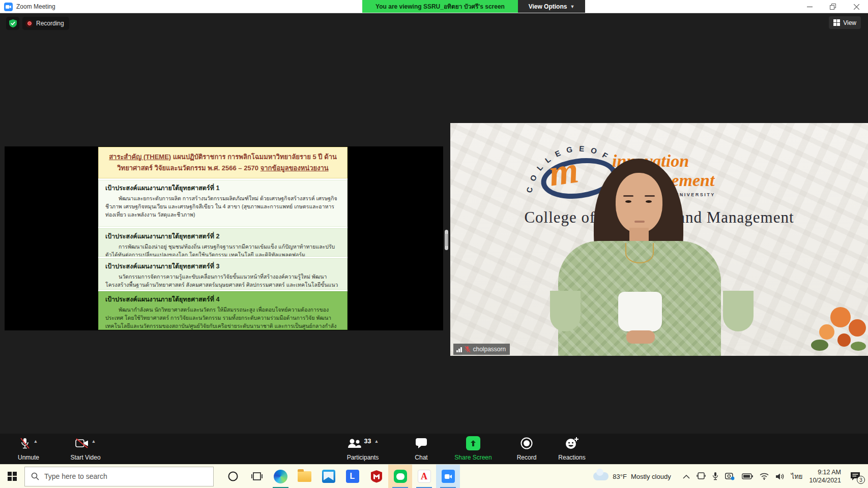 Image resolution: width=868 pixels, height=488 pixels. Describe the element at coordinates (861, 480) in the screenshot. I see `notification-count-badge: 3` at that location.